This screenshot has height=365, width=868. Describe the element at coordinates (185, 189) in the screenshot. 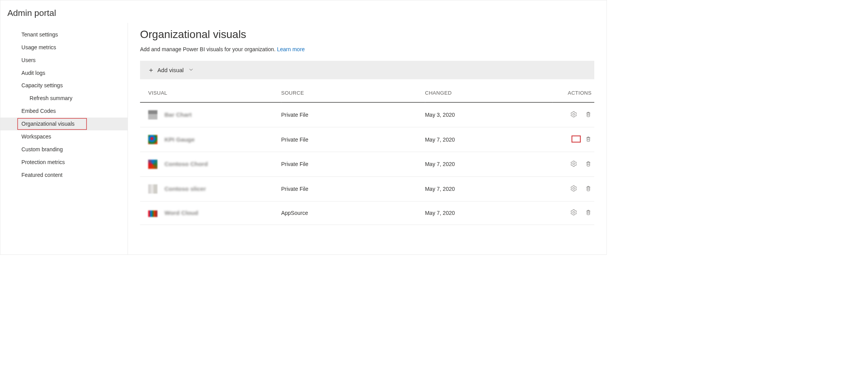

I see `visual-name: Contoso slicer` at that location.